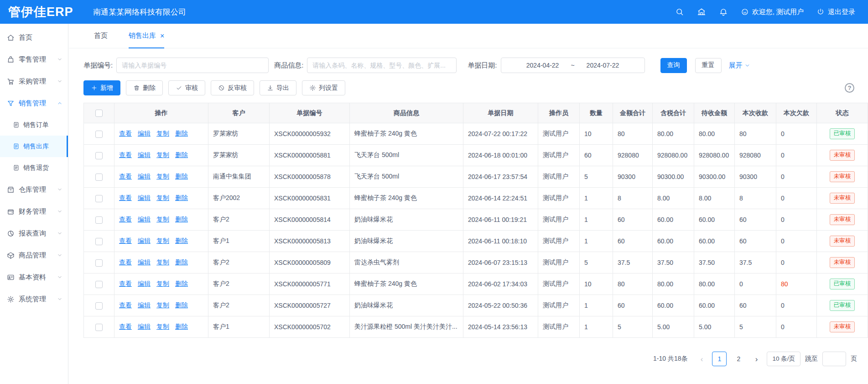 This screenshot has height=384, width=868. Describe the element at coordinates (192, 65) in the screenshot. I see `bill-no-input` at that location.